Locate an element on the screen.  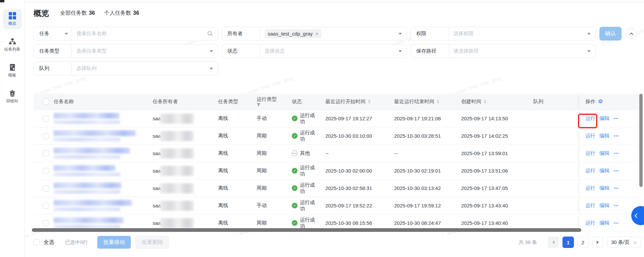
last-end-time-cell: 2025-10-30 03:13:42 is located at coordinates (424, 188).